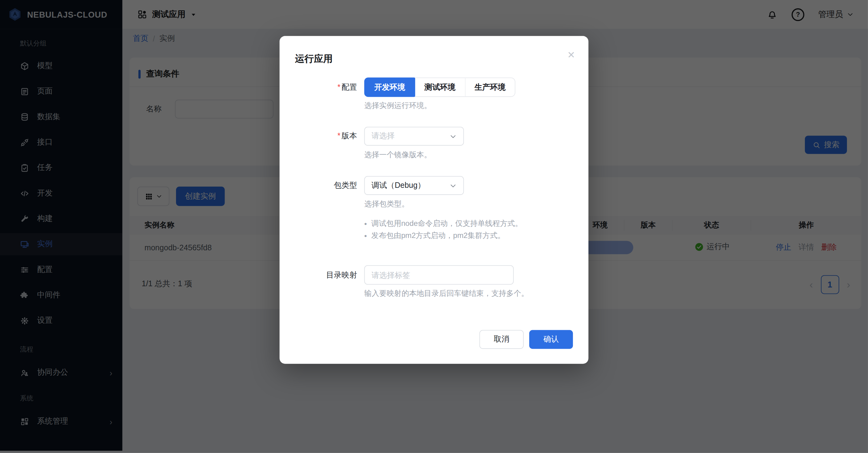 The width and height of the screenshot is (868, 453). What do you see at coordinates (318, 136) in the screenshot?
I see `version-label: *版本` at bounding box center [318, 136].